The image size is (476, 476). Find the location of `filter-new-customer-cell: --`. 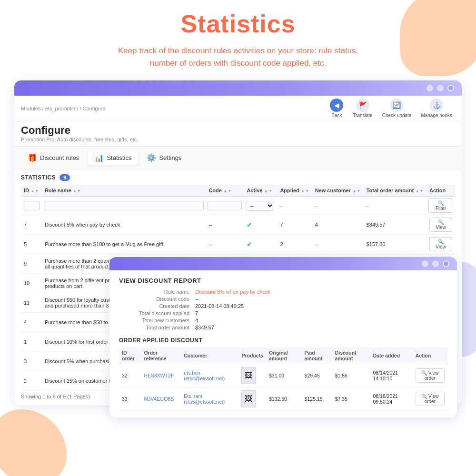

filter-new-customer-cell: -- is located at coordinates (338, 206).